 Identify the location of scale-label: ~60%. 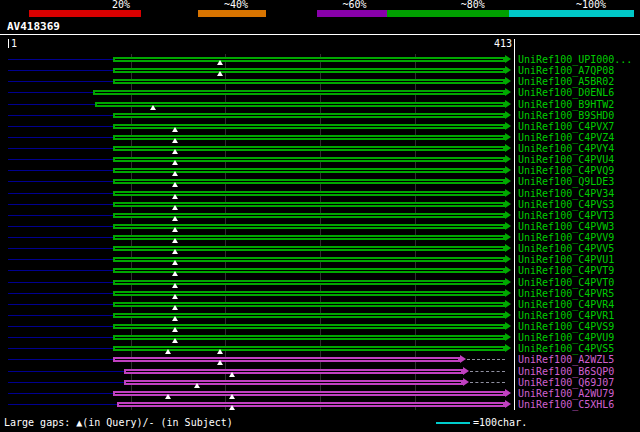
(354, 5).